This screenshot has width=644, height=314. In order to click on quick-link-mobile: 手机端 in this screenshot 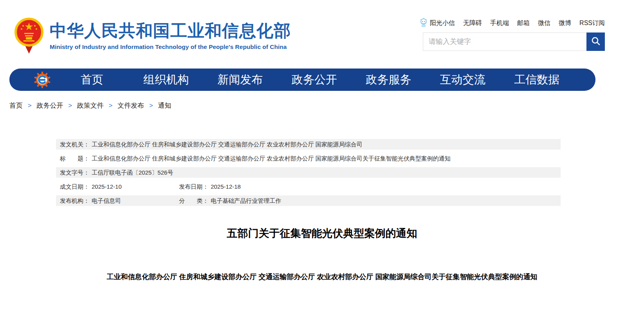, I will do `click(500, 23)`.